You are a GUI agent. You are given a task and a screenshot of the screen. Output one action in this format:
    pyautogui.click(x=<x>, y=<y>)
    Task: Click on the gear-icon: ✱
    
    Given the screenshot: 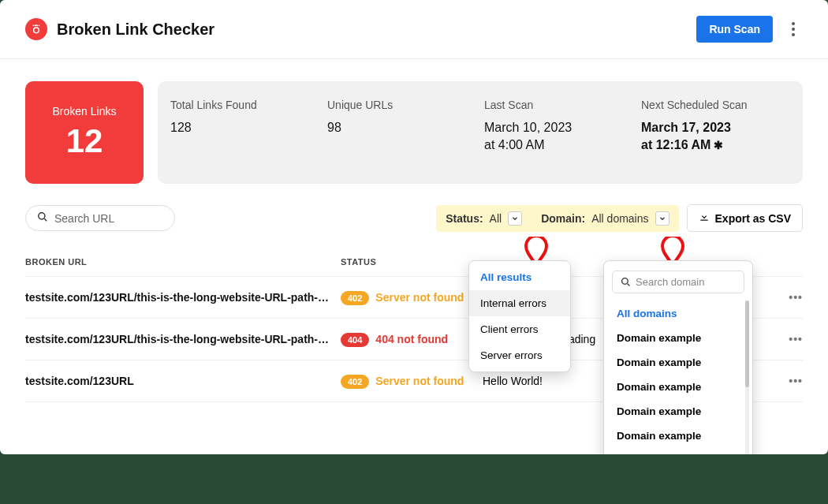 What is the action you would take?
    pyautogui.click(x=718, y=146)
    